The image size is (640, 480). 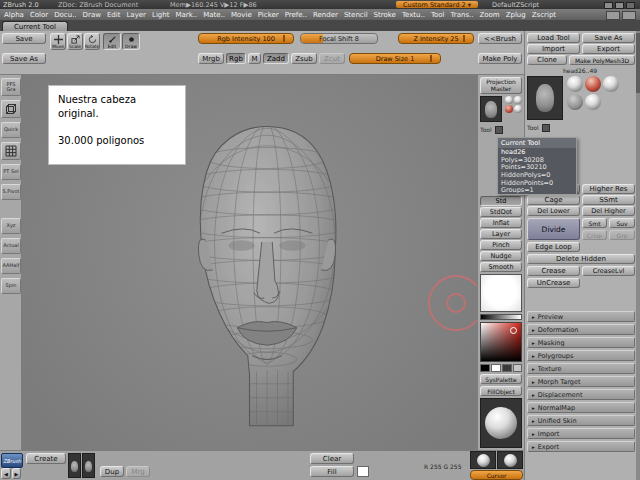 What do you see at coordinates (92, 15) in the screenshot?
I see `menu-item-draw: Draw` at bounding box center [92, 15].